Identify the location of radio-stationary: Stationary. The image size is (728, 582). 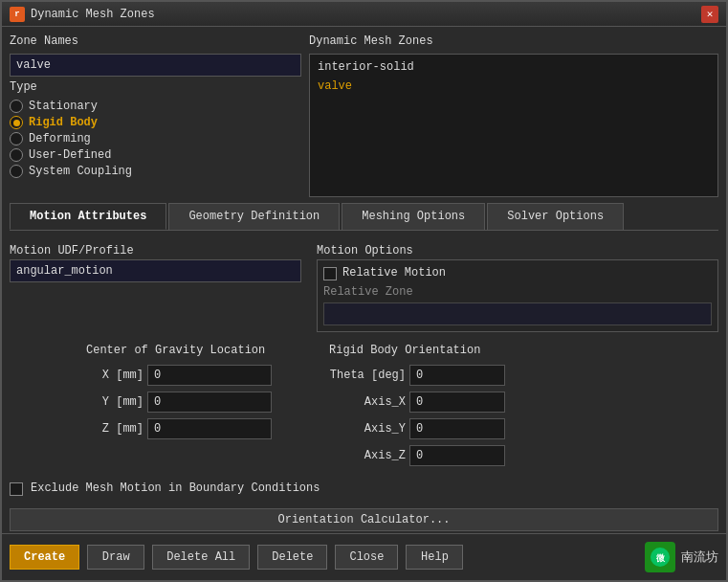
(155, 106).